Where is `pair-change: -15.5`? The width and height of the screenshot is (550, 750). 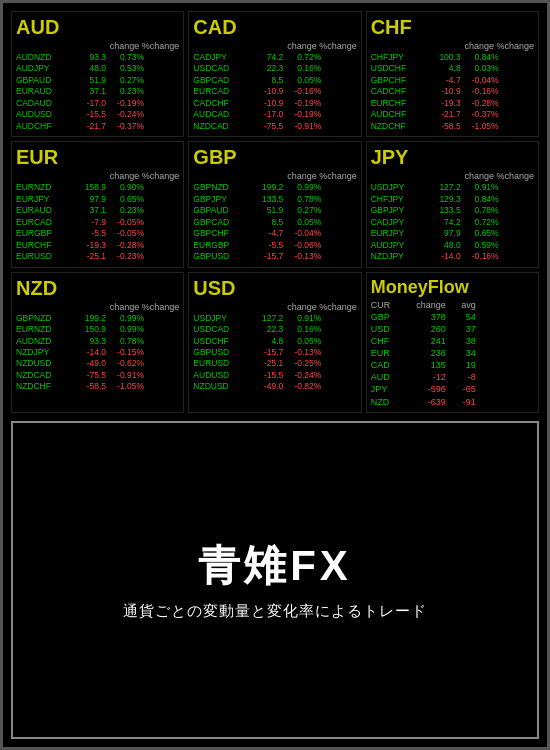 pair-change: -15.5 is located at coordinates (87, 114).